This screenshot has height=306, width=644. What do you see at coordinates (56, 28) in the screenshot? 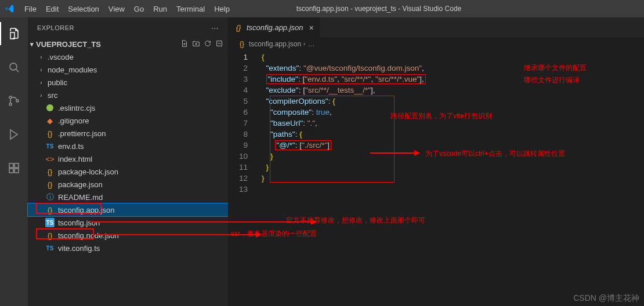
I see `sidebar-title: EXPLORER` at bounding box center [56, 28].